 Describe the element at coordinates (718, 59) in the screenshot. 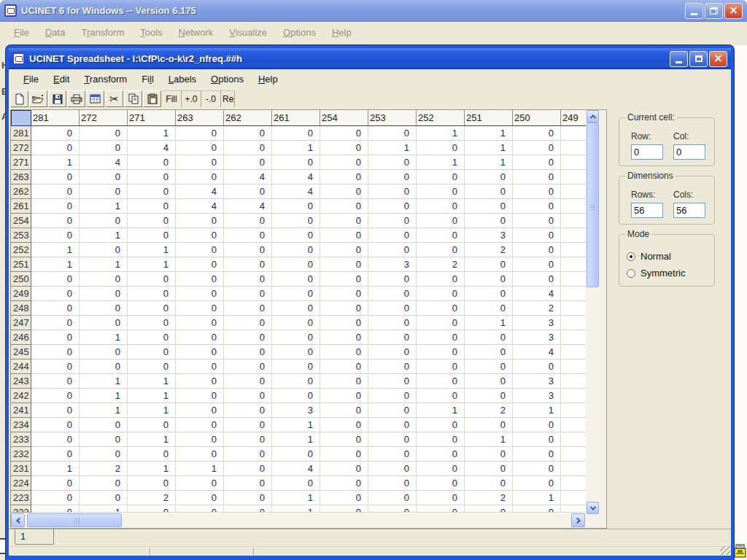

I see `spreadsheet-close-button: ×` at that location.